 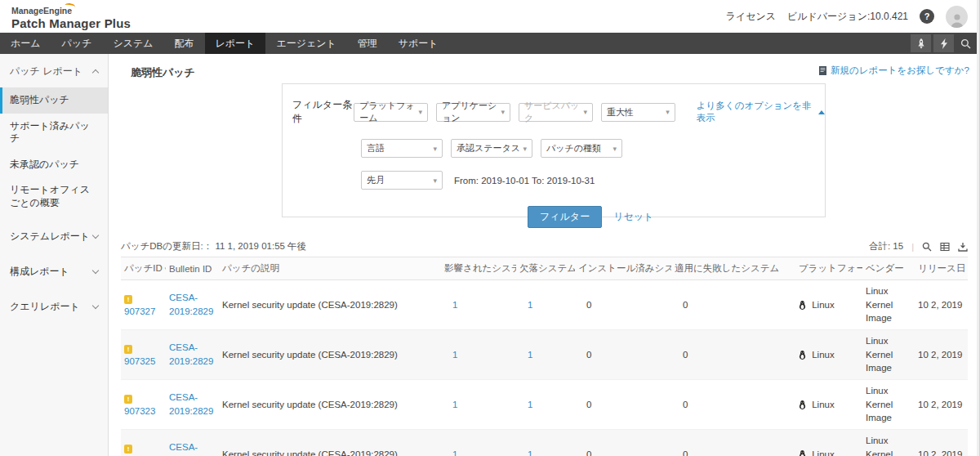 I want to click on sidebar-section-patch-reports: パッチ レポート, so click(x=54, y=70).